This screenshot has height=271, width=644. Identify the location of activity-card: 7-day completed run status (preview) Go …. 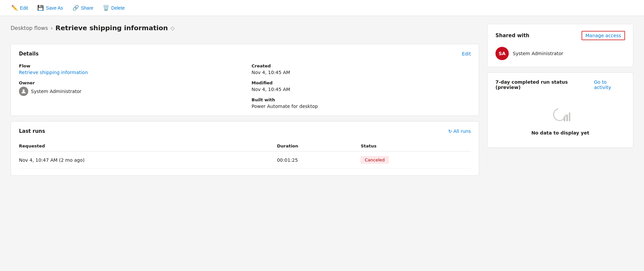
(560, 110).